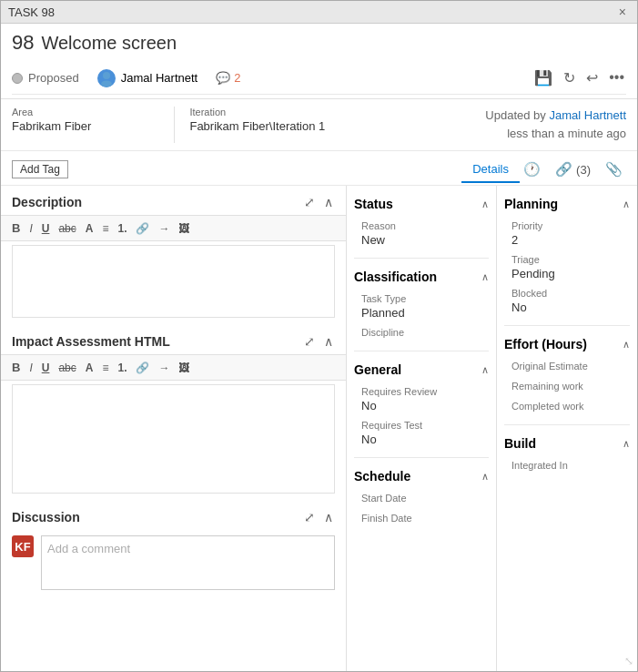 This screenshot has width=638, height=672. I want to click on links-icon: 🔗 (3), so click(573, 169).